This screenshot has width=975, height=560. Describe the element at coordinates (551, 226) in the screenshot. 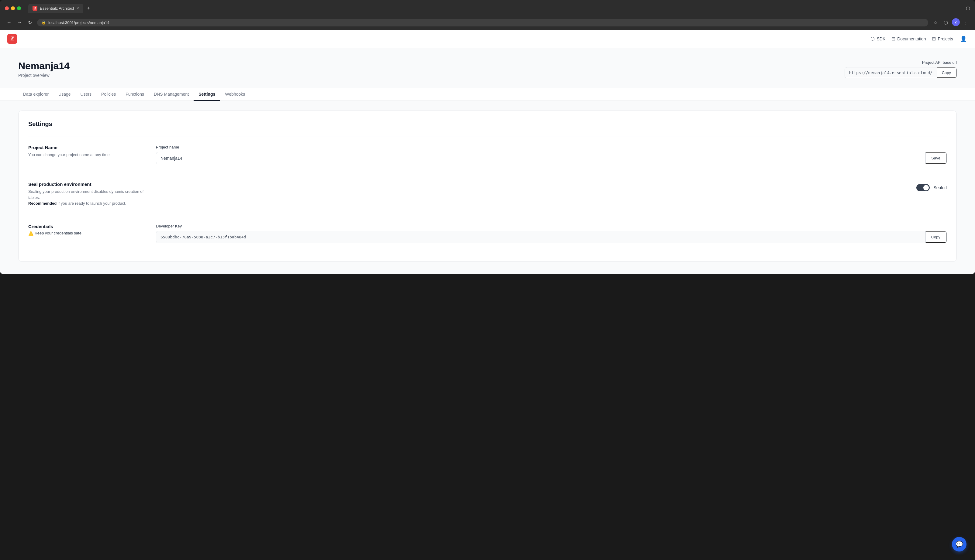

I see `dev-key-label: Developer Key` at that location.